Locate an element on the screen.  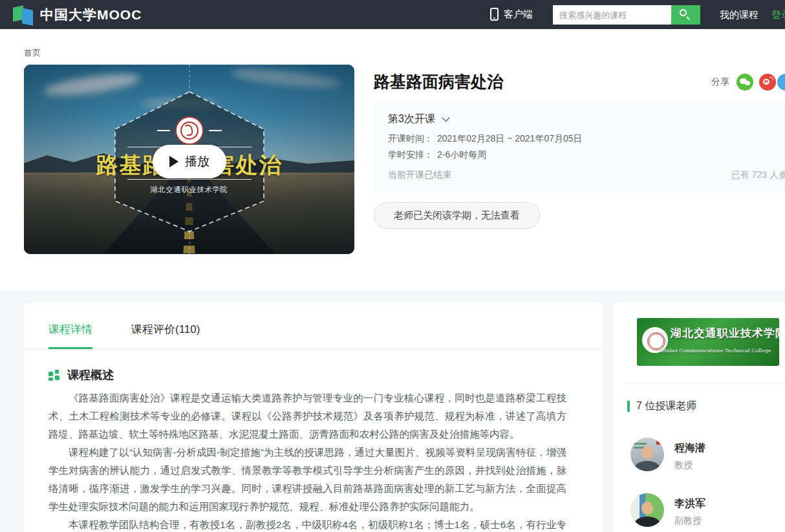
teacher-title: 副教授 is located at coordinates (690, 518).